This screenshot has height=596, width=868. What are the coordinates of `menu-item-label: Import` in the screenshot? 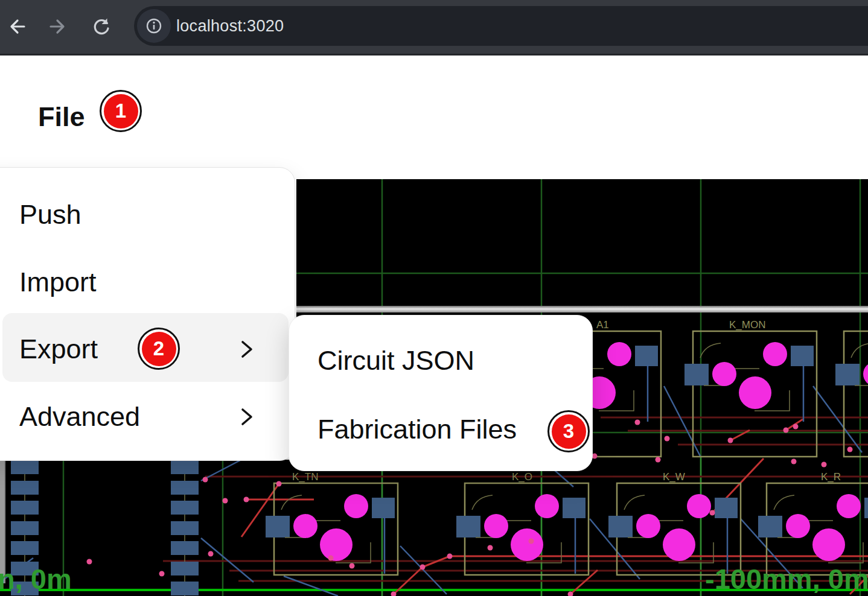 It's located at (58, 282).